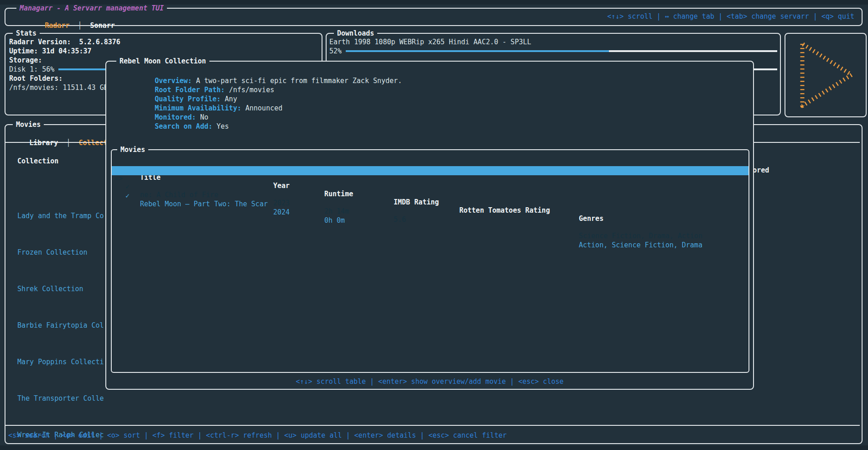 Image resolution: width=868 pixels, height=450 pixels. Describe the element at coordinates (258, 94) in the screenshot. I see `modal-fields: Overview: A two-part sci-fi epic from fi…` at that location.